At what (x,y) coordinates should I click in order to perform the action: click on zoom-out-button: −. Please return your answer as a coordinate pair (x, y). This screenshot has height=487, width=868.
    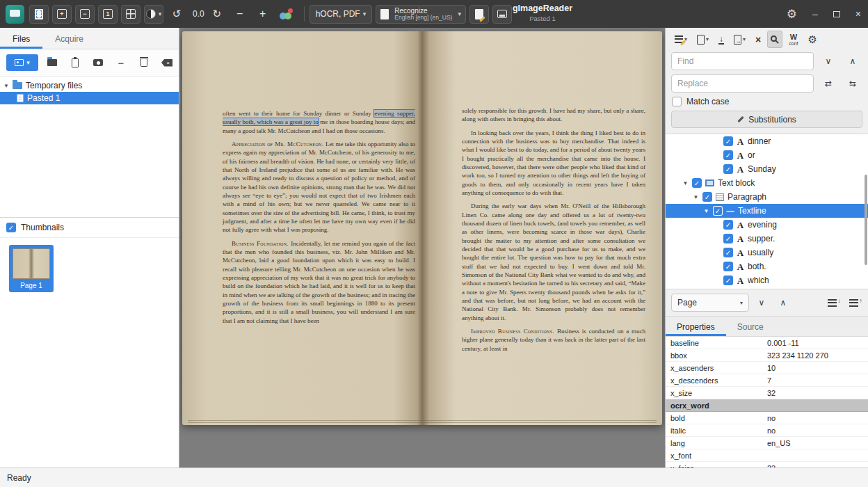
    Looking at the image, I should click on (85, 14).